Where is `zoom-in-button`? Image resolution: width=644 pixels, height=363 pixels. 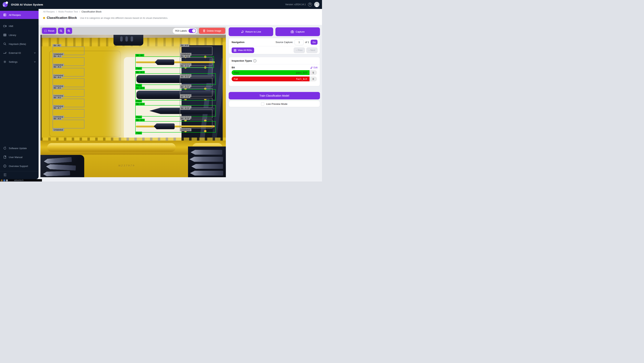
zoom-in-button is located at coordinates (69, 31).